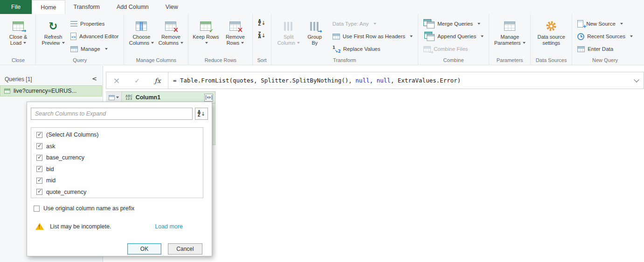  I want to click on checkmark-icon, so click(137, 81).